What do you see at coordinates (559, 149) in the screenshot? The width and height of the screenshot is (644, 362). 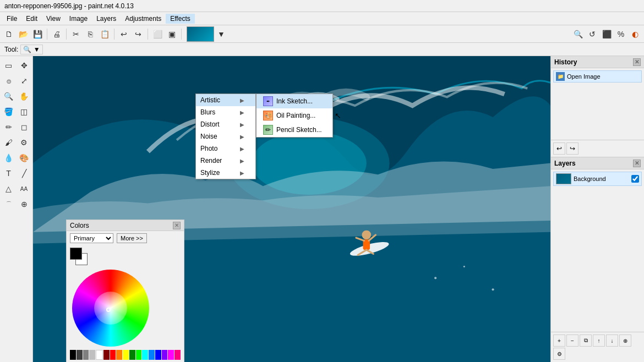 I see `history-undo-button: ↩` at bounding box center [559, 149].